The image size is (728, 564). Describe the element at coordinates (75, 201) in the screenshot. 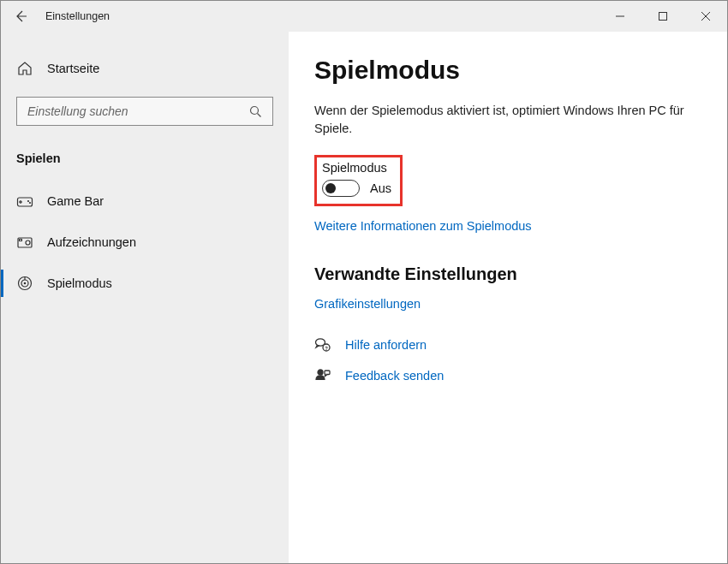

I see `sidebar-item-label: Game Bar` at that location.